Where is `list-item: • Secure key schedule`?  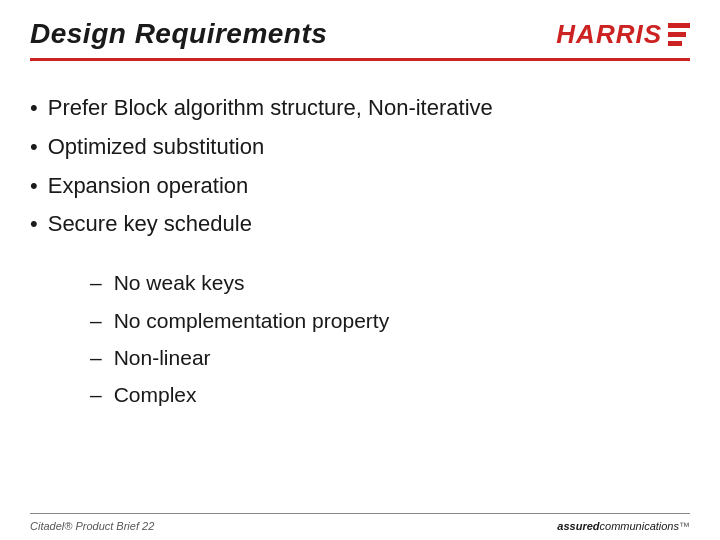
list-item: • Secure key schedule is located at coordinates (360, 224).